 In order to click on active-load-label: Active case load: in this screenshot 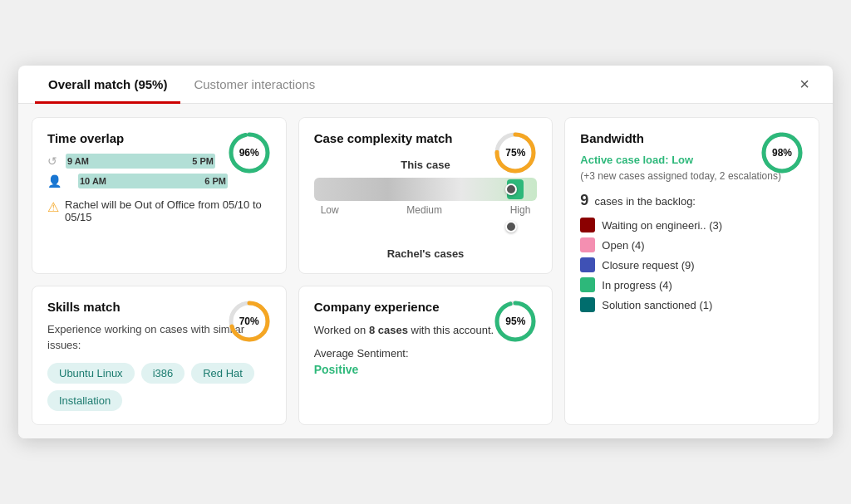, I will do `click(624, 159)`.